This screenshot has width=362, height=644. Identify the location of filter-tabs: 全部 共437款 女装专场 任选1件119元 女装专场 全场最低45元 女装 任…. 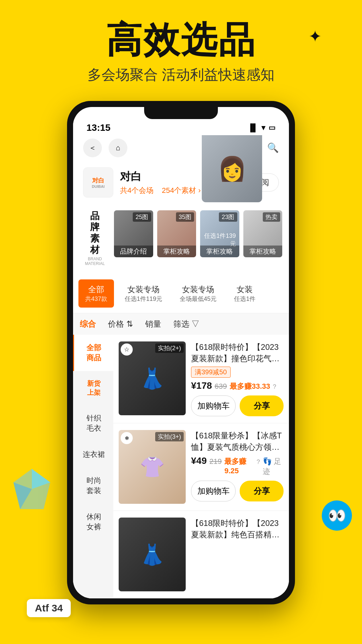
(181, 293).